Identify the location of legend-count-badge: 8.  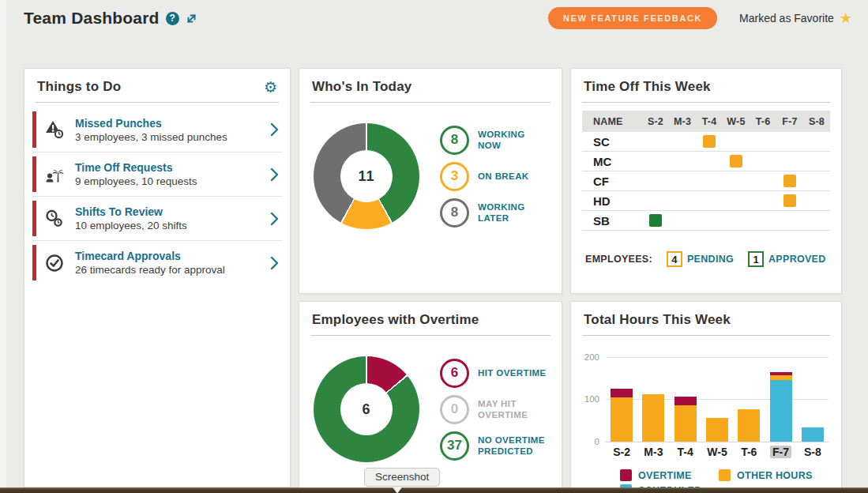
(455, 141).